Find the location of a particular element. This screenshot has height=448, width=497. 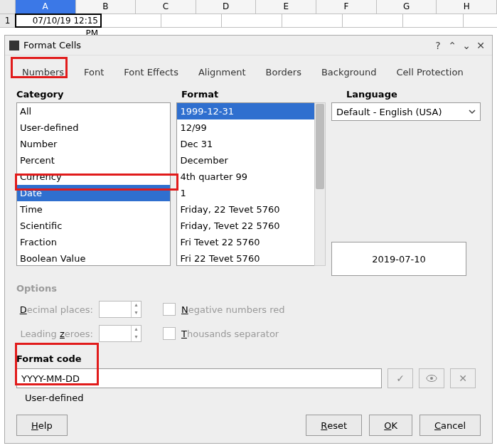

category-listbox: All User-defined Number Percent Currency… is located at coordinates (94, 184).